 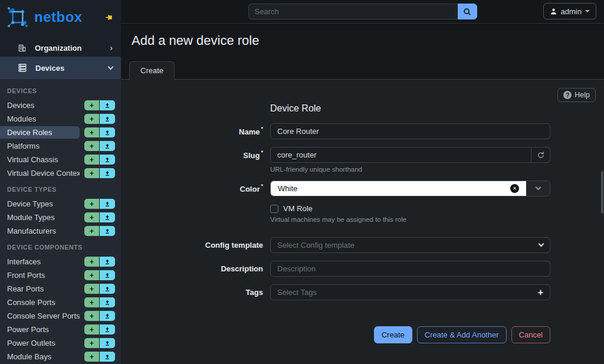 What do you see at coordinates (92, 316) in the screenshot?
I see `add-console-server-ports-button: +` at bounding box center [92, 316].